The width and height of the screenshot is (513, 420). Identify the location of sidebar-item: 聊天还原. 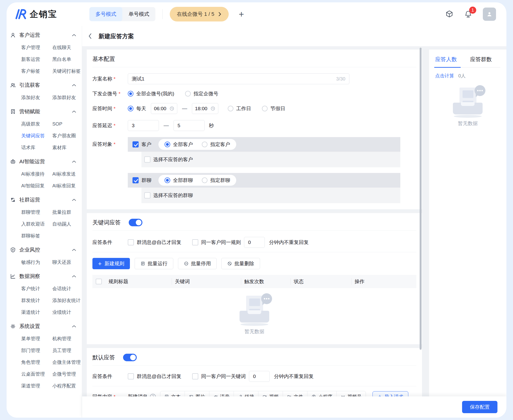
(67, 262).